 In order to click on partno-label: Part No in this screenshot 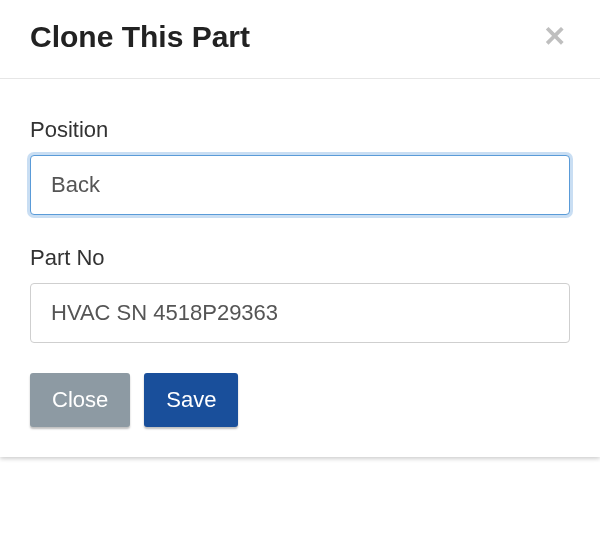, I will do `click(300, 258)`.